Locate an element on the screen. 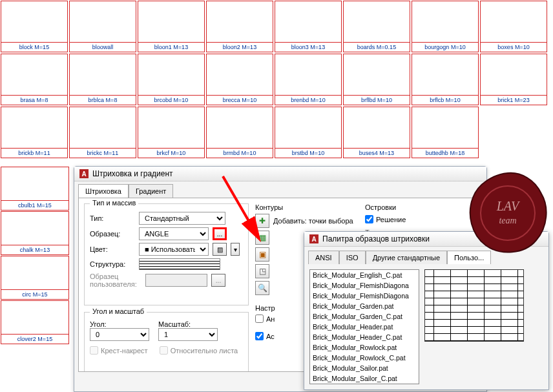 The height and width of the screenshot is (392, 553). pattern-list-item: Brick_Modular_Garden.pat is located at coordinates (364, 306).